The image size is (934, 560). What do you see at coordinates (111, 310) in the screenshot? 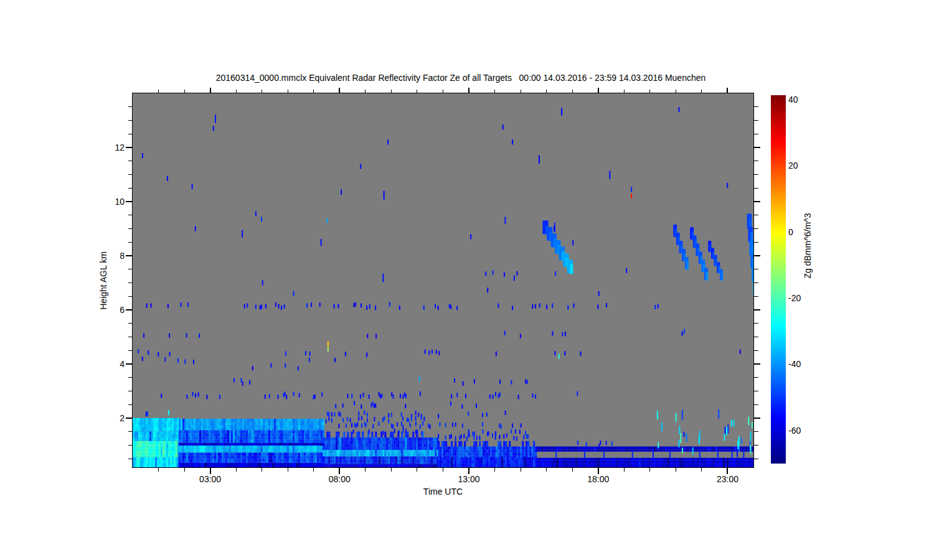
I see `y-tick-label: 6` at bounding box center [111, 310].